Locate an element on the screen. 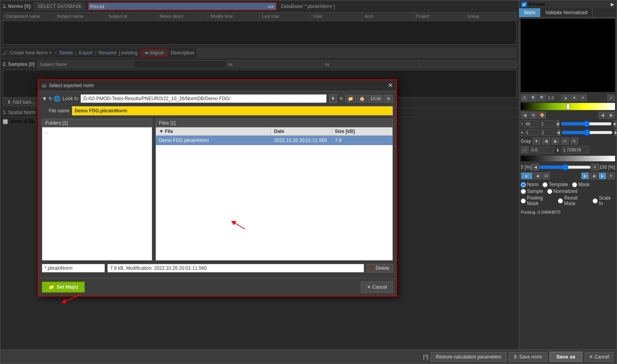 The image size is (617, 364). radio-pooling-mask: Pooling Mask is located at coordinates (537, 201).